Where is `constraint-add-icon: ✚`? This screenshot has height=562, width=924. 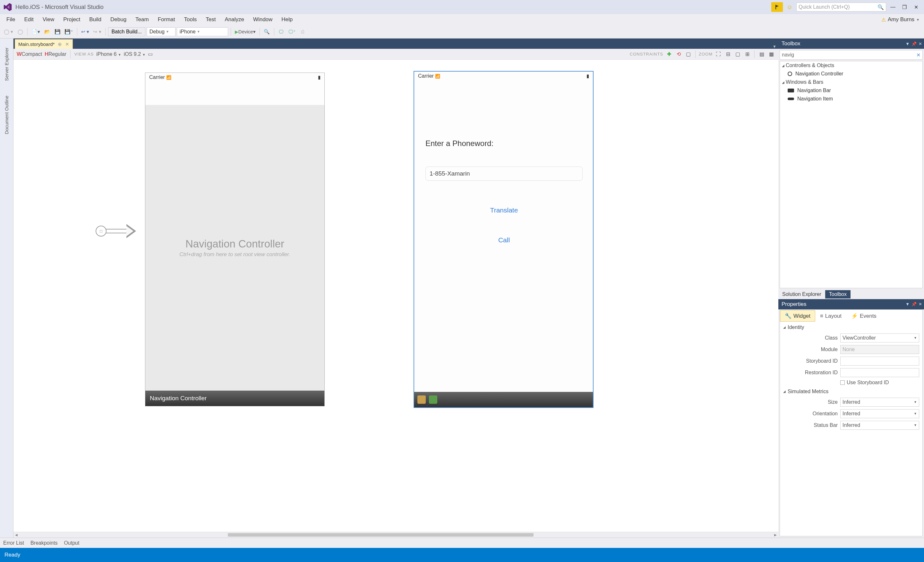 constraint-add-icon: ✚ is located at coordinates (669, 54).